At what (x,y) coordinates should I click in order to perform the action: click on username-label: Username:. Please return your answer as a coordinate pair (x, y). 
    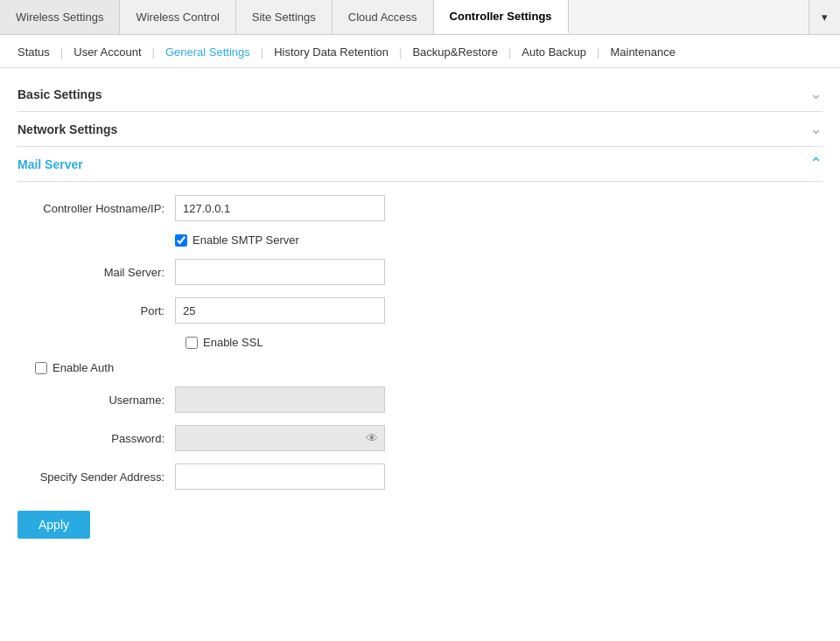
    Looking at the image, I should click on (96, 401).